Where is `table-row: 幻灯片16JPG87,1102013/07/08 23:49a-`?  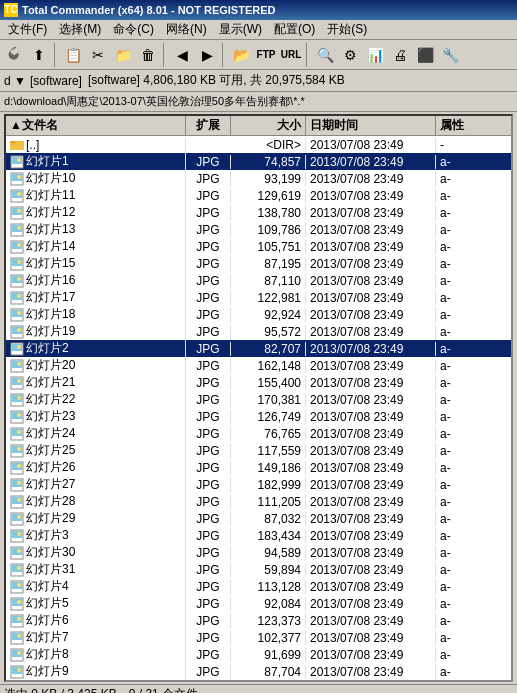 table-row: 幻灯片16JPG87,1102013/07/08 23:49a- is located at coordinates (258, 280).